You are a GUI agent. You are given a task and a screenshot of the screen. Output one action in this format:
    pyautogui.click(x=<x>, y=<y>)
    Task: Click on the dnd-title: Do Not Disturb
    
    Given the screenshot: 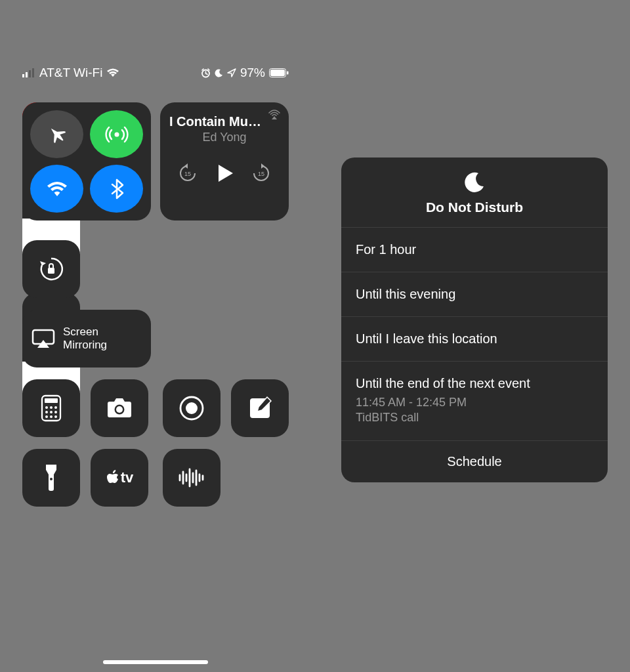 What is the action you would take?
    pyautogui.click(x=474, y=207)
    